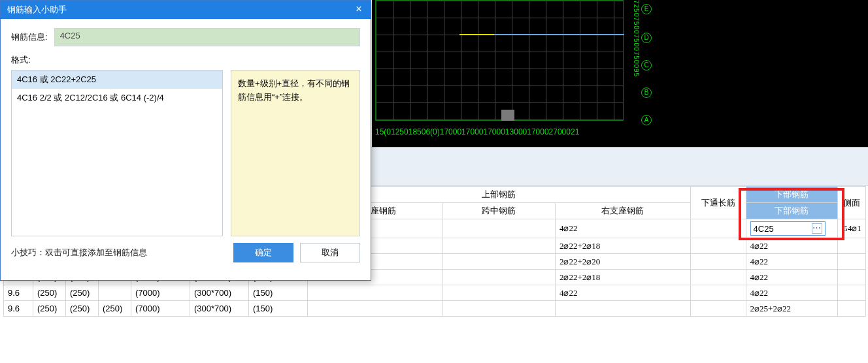  I want to click on format-list-item: 4C16 或 2C22+2C25, so click(117, 80).